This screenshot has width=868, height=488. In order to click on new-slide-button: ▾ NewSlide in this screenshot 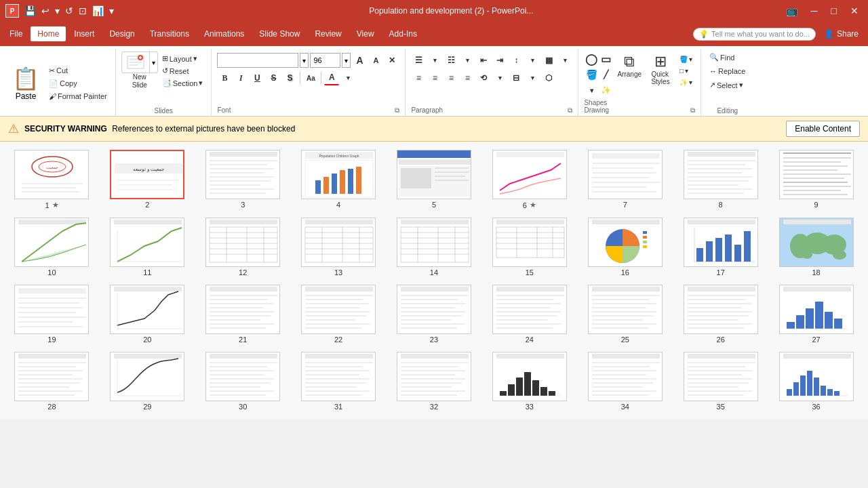, I will do `click(140, 70)`.